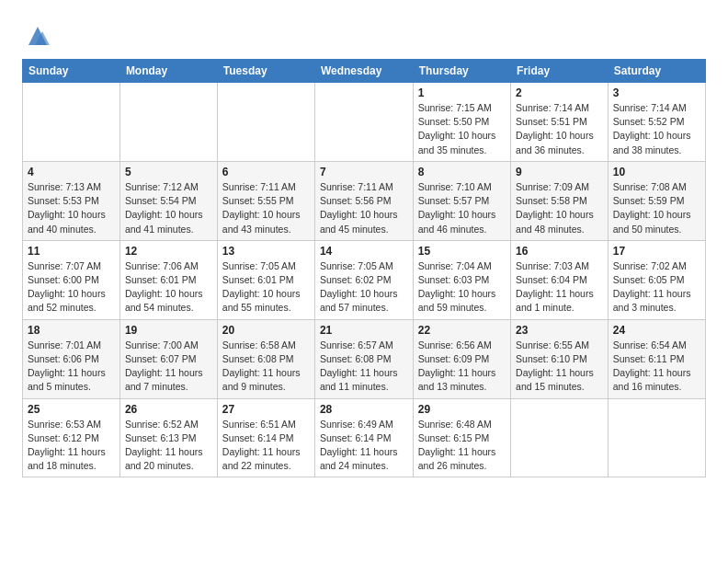 The height and width of the screenshot is (563, 728). What do you see at coordinates (168, 359) in the screenshot?
I see `calendar-cell: 19Sunrise: 7:00 AMSunset: 6:07 PMDayligh…` at bounding box center [168, 359].